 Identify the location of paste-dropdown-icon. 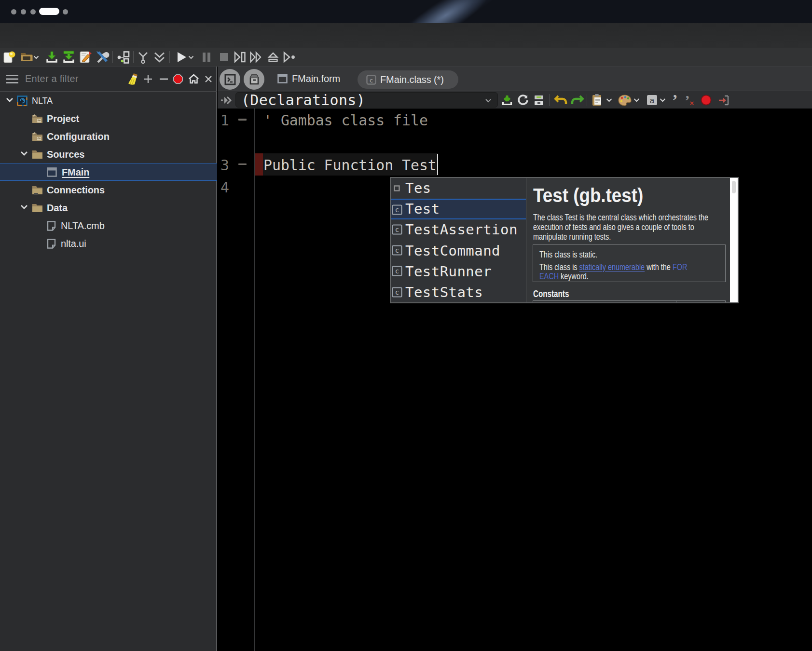
(609, 100).